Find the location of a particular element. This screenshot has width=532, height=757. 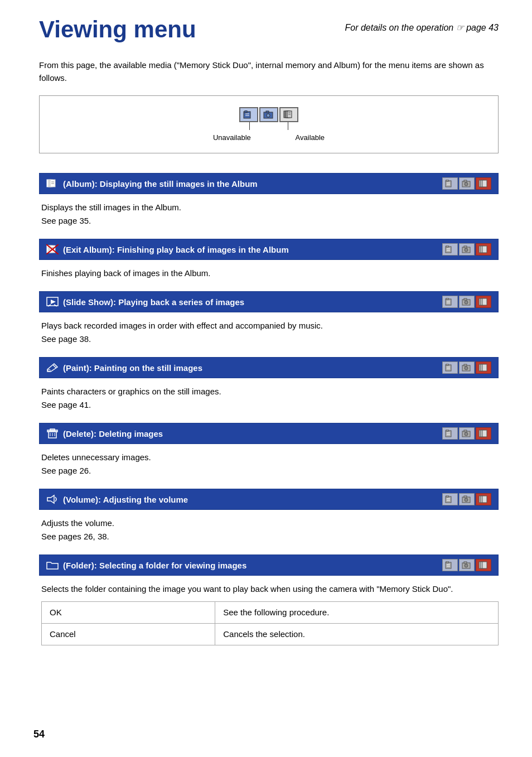

section-header-left: (Album): Displaying the still images in … is located at coordinates (152, 184).